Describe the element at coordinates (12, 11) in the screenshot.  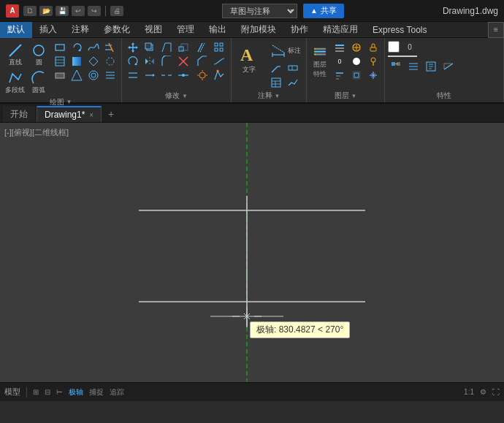
I see `app-icon: A` at that location.